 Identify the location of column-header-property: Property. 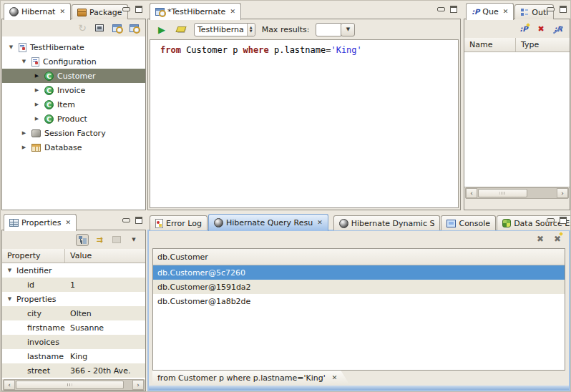
(34, 256).